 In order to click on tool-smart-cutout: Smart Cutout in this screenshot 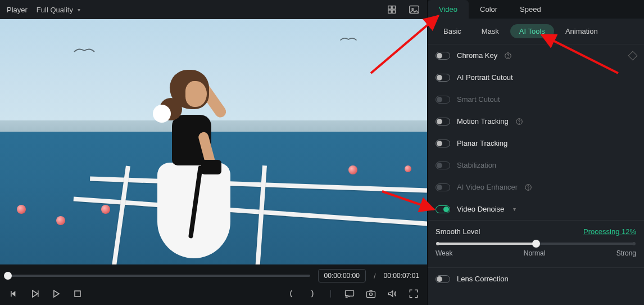, I will do `click(536, 99)`.